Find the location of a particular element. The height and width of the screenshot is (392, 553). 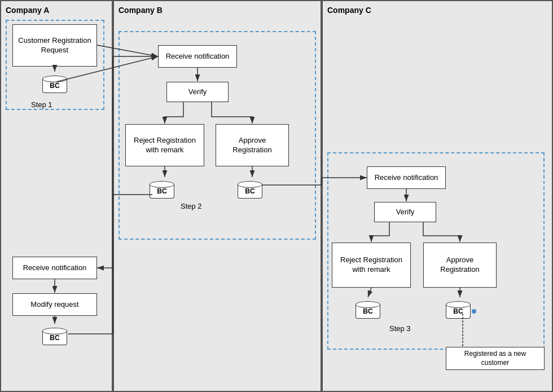

approve-reg-b-box: Approve Registration is located at coordinates (252, 146).